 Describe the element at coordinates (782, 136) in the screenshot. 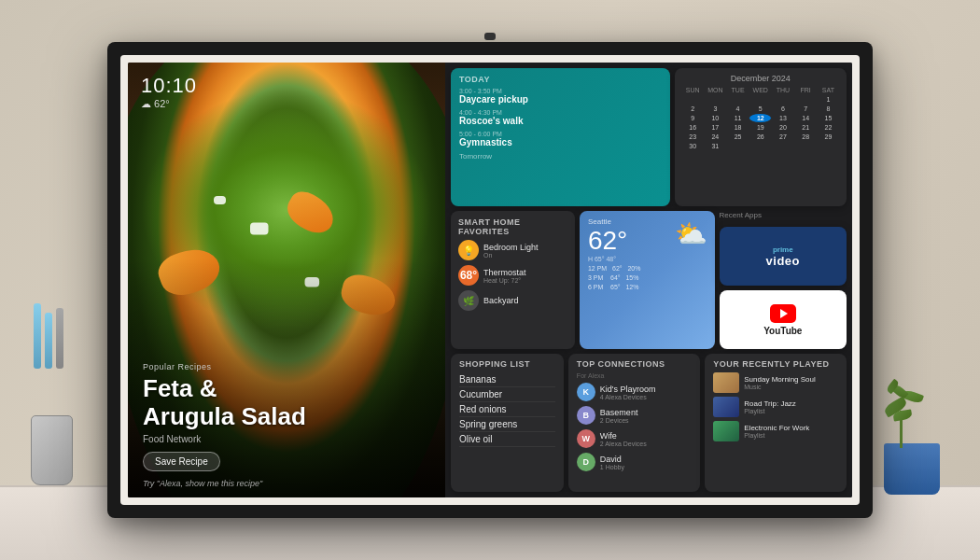

I see `calendar-day: 27` at that location.